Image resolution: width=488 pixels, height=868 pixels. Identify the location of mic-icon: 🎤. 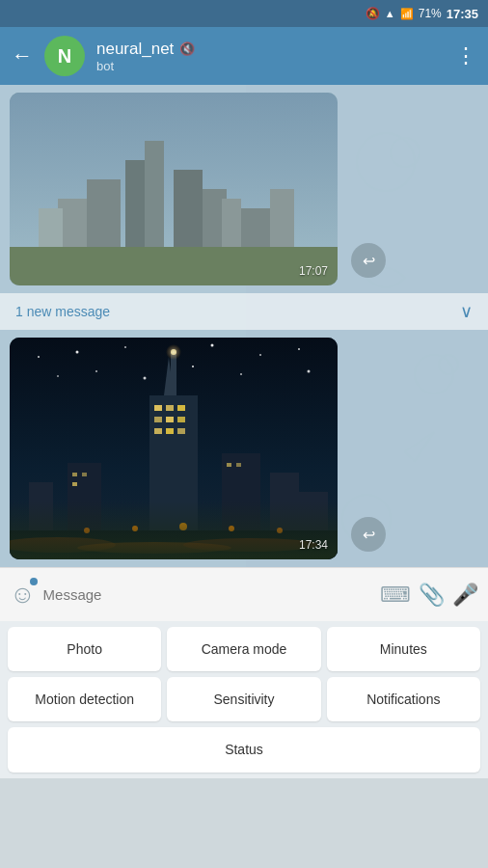
(465, 595).